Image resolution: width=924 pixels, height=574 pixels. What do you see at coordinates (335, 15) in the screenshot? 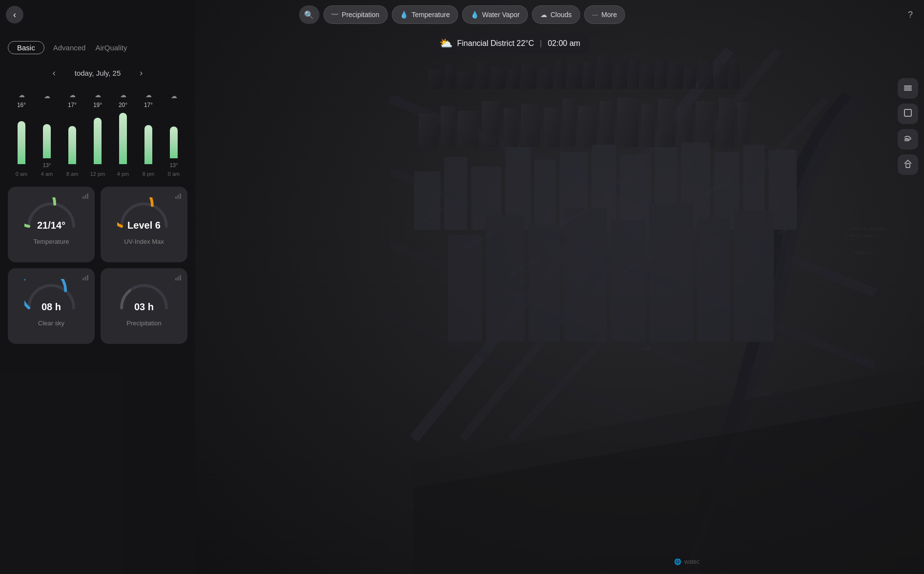
I see `precipitation-icon: 〰` at bounding box center [335, 15].